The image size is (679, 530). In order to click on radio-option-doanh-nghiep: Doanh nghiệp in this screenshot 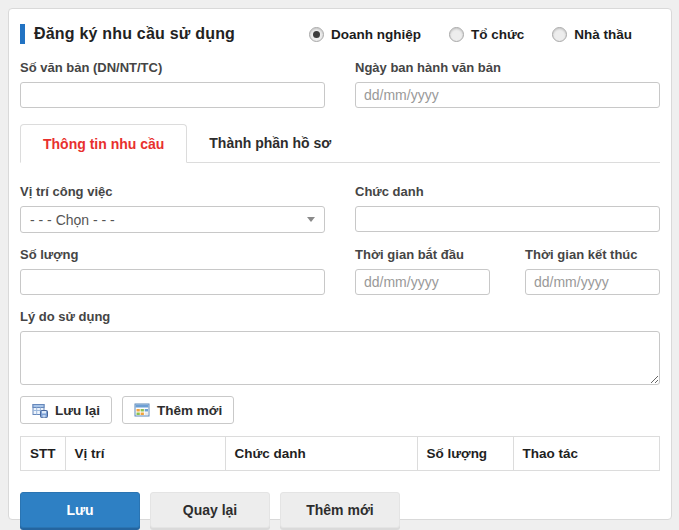, I will do `click(365, 34)`.